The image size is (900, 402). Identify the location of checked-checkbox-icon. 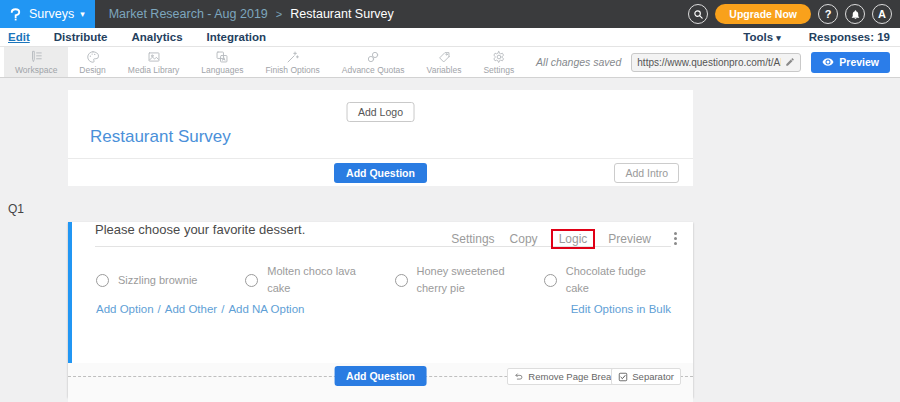
(623, 377).